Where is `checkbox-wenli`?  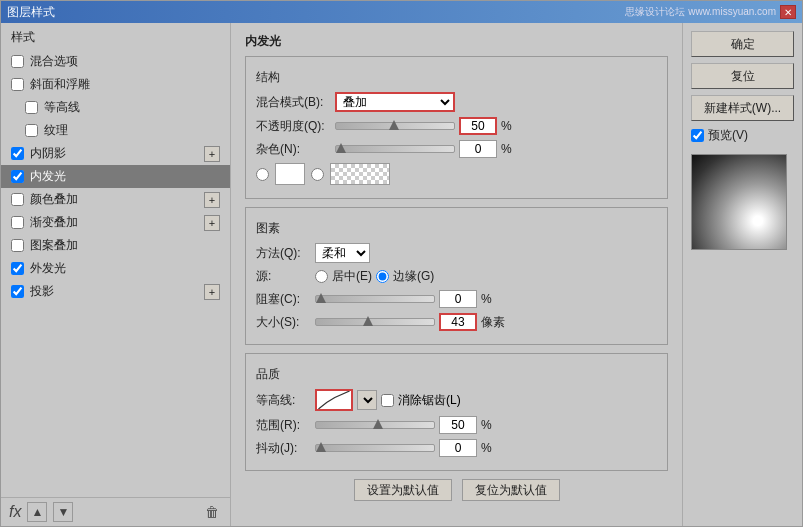
checkbox-wenli is located at coordinates (32, 130).